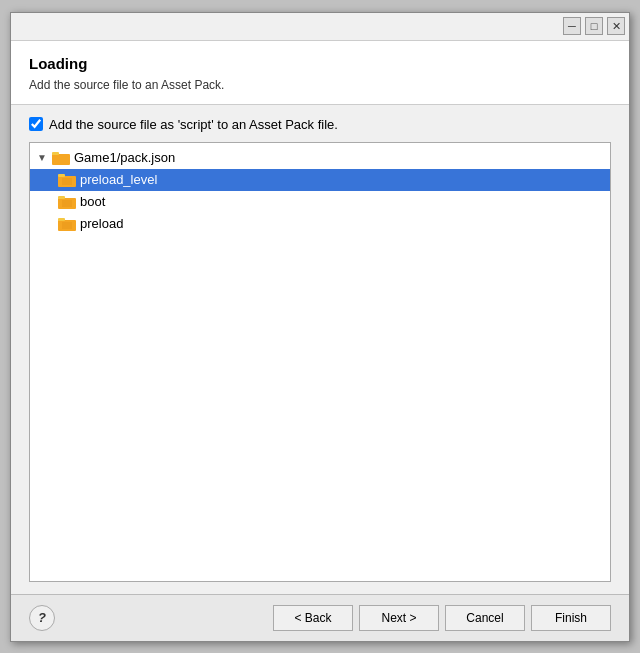  Describe the element at coordinates (320, 158) in the screenshot. I see `tree-item-root: ▼ Game1/pack.json` at that location.